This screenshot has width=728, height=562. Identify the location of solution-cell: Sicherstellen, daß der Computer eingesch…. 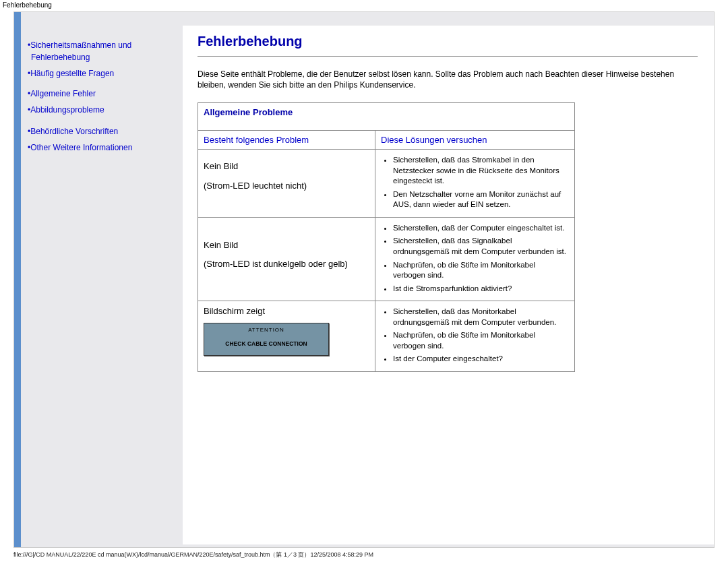
(475, 259).